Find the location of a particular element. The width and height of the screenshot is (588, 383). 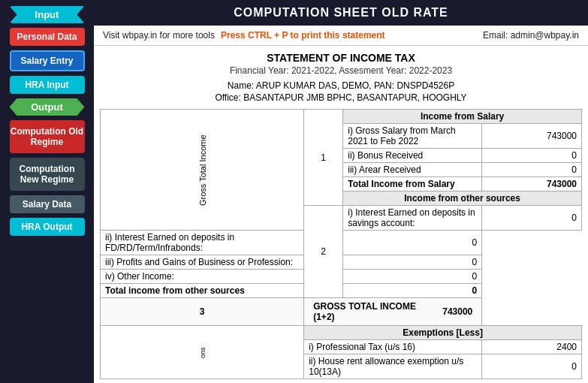

page-title: COMPUTATION SHEET OLD RATE is located at coordinates (341, 12).